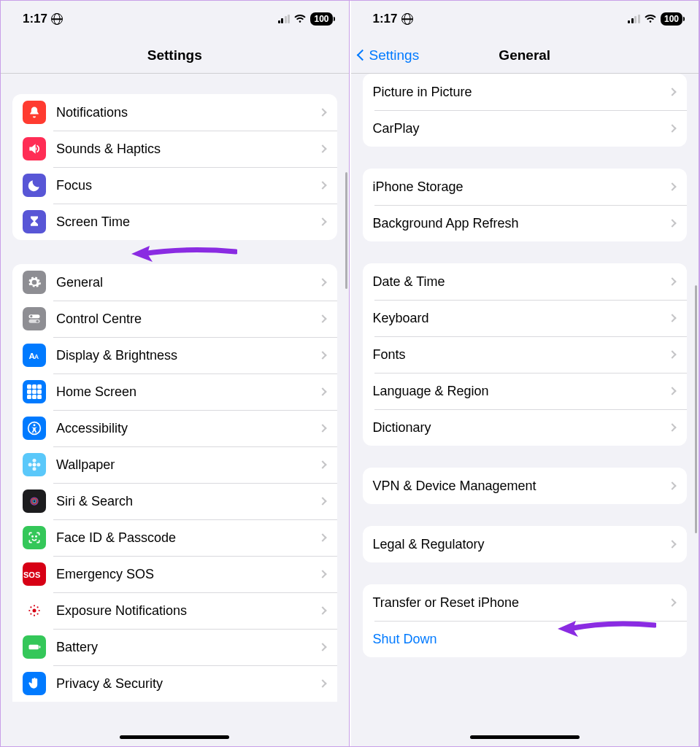 This screenshot has width=700, height=747. I want to click on general-group-1: Picture in PictureCarPlay, so click(526, 110).